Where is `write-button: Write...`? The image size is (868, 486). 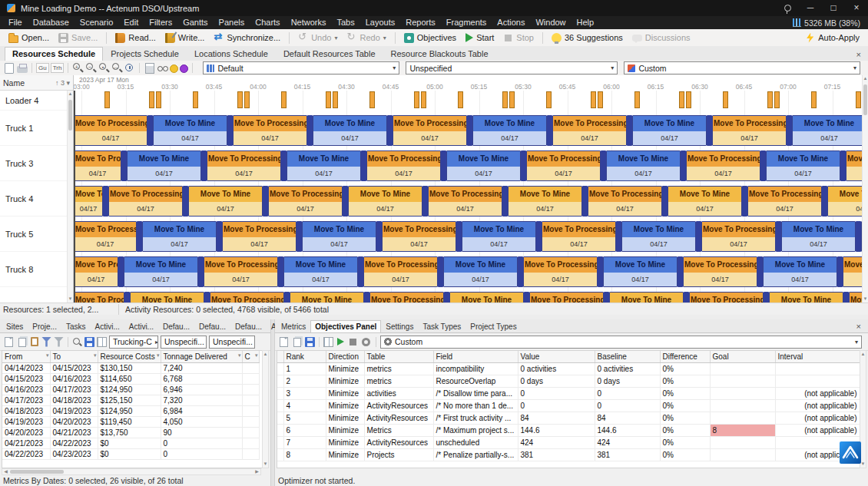 write-button: Write... is located at coordinates (185, 38).